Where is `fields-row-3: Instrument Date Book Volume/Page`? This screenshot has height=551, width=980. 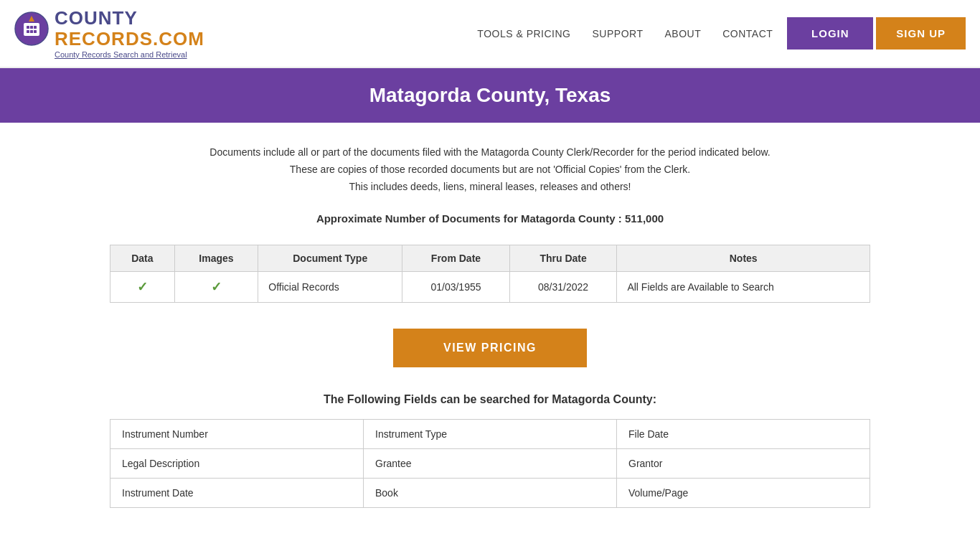 fields-row-3: Instrument Date Book Volume/Page is located at coordinates (491, 494).